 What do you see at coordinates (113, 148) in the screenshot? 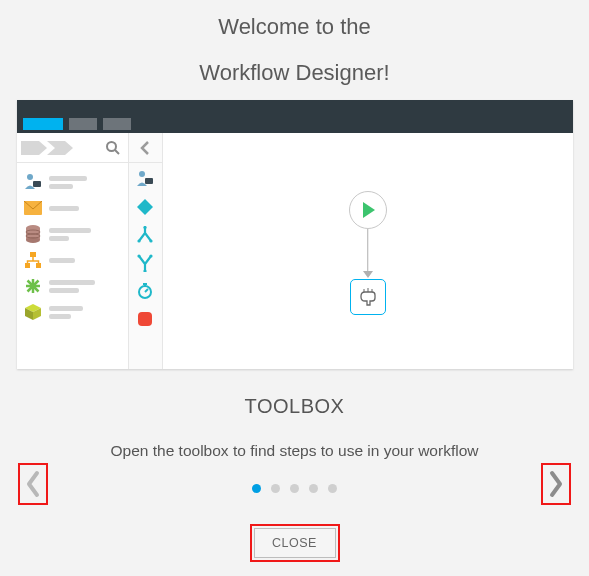
I see `search-icon` at bounding box center [113, 148].